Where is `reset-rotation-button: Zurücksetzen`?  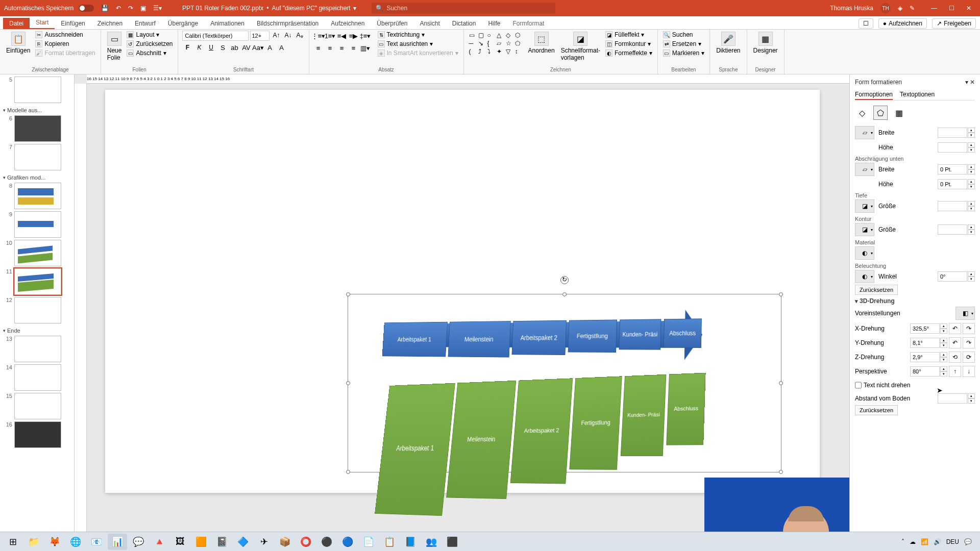
reset-rotation-button: Zurücksetzen is located at coordinates (876, 410).